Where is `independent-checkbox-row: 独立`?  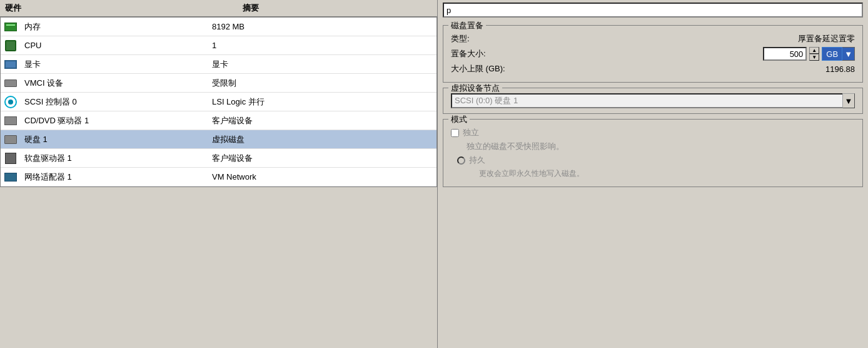 independent-checkbox-row: 独立 is located at coordinates (653, 133).